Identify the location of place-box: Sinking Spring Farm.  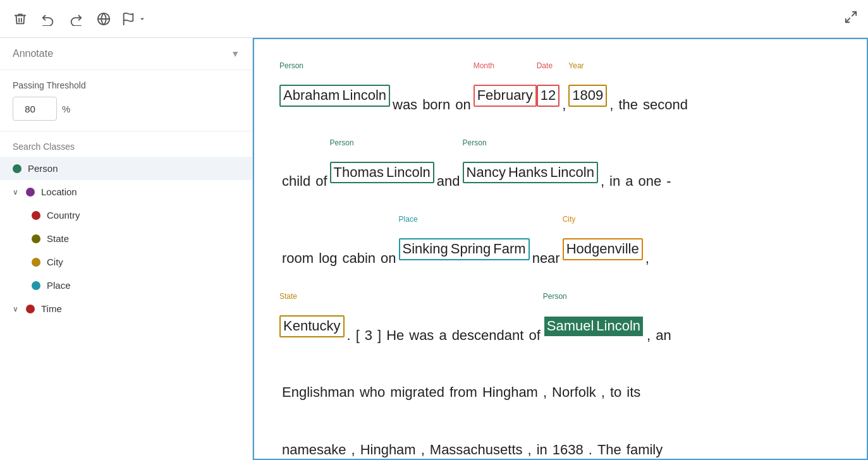
(464, 249).